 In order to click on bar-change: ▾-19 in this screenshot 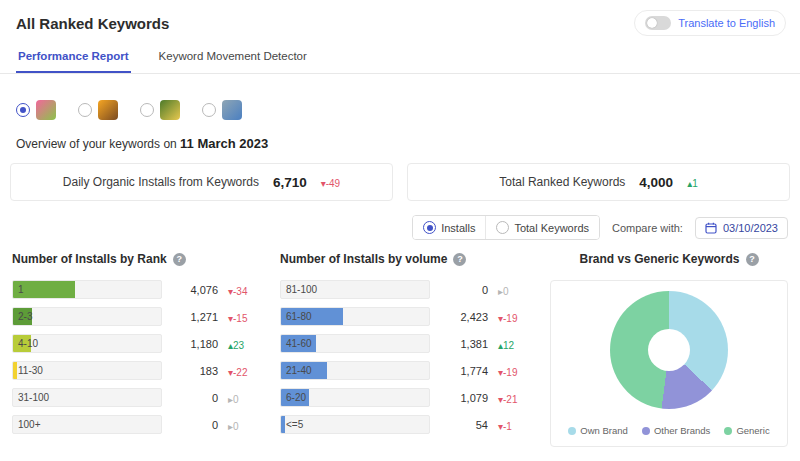, I will do `click(515, 371)`.